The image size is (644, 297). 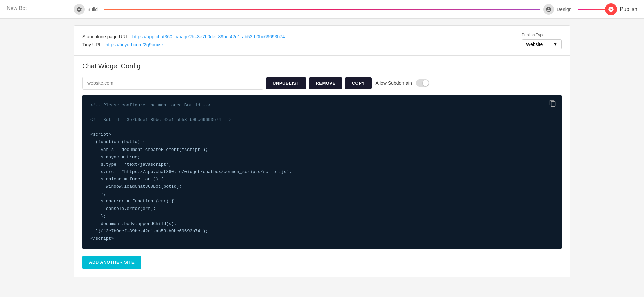 I want to click on unpublish-button: UNPUBLISH, so click(x=286, y=83).